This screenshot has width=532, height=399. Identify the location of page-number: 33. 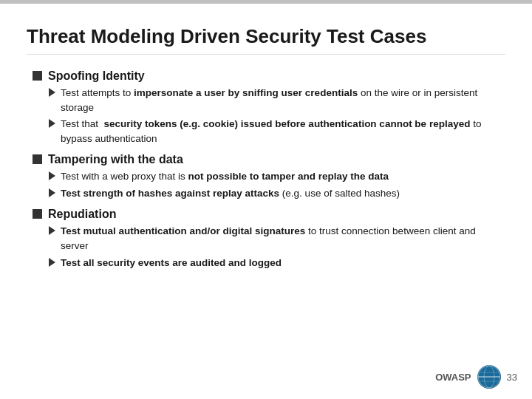
(512, 377).